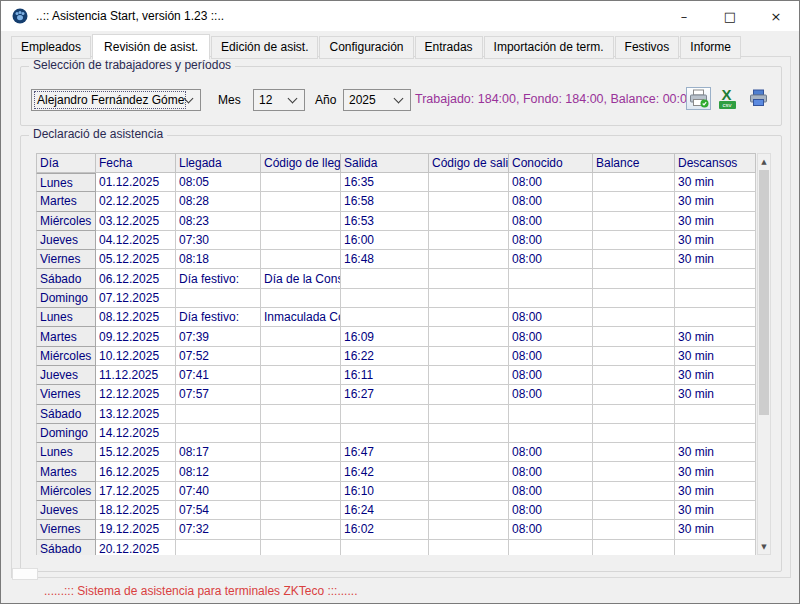 This screenshot has height=604, width=800. What do you see at coordinates (66, 452) in the screenshot?
I see `day-cell: Lunes` at bounding box center [66, 452].